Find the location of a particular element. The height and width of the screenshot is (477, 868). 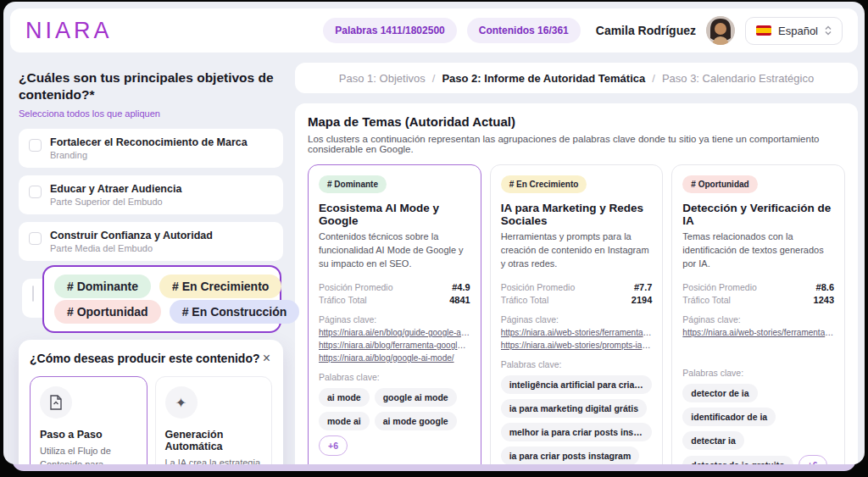

objective-item-educar: Educar y Atraer Audiencia Parte Superior… is located at coordinates (151, 195).